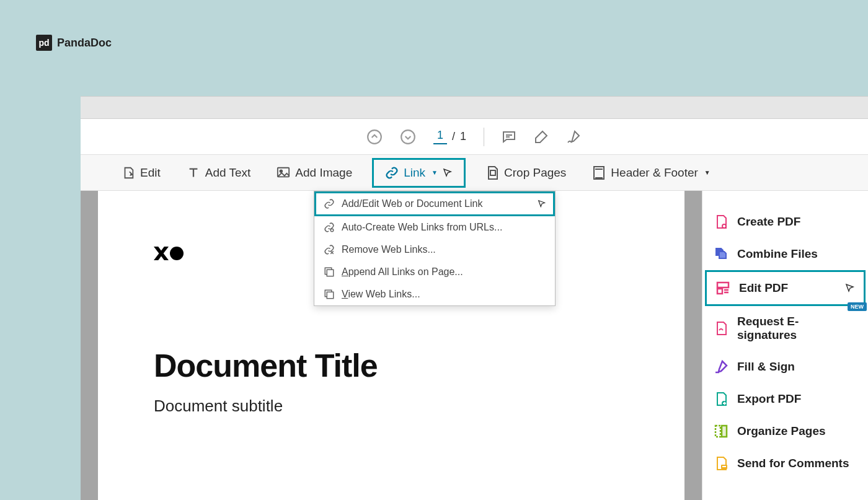  Describe the element at coordinates (422, 227) in the screenshot. I see `menu-item-label: Auto-Create Web Links from URLs...` at that location.